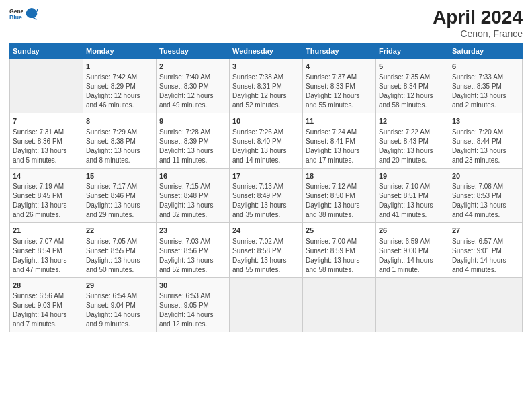 The height and width of the screenshot is (411, 532). What do you see at coordinates (404, 242) in the screenshot?
I see `sunrise: Sunrise: 6:59 AM` at bounding box center [404, 242].